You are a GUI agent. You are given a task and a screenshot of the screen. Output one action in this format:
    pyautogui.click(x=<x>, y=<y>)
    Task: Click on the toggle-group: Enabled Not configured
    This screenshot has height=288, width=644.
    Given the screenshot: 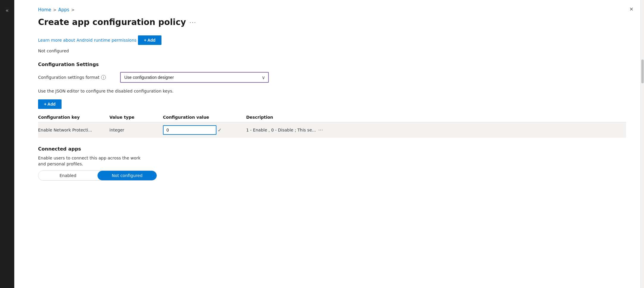 What is the action you would take?
    pyautogui.click(x=98, y=176)
    